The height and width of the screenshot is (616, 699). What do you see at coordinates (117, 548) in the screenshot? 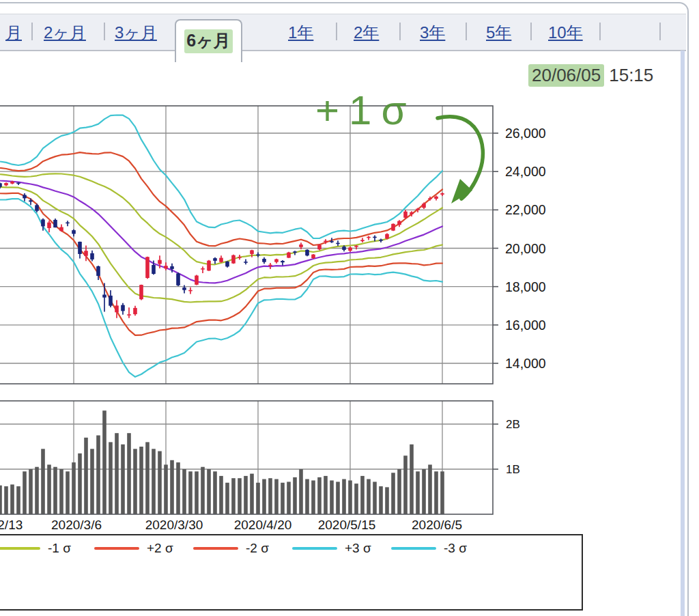
I see `legend-swatch-+2σ` at bounding box center [117, 548].